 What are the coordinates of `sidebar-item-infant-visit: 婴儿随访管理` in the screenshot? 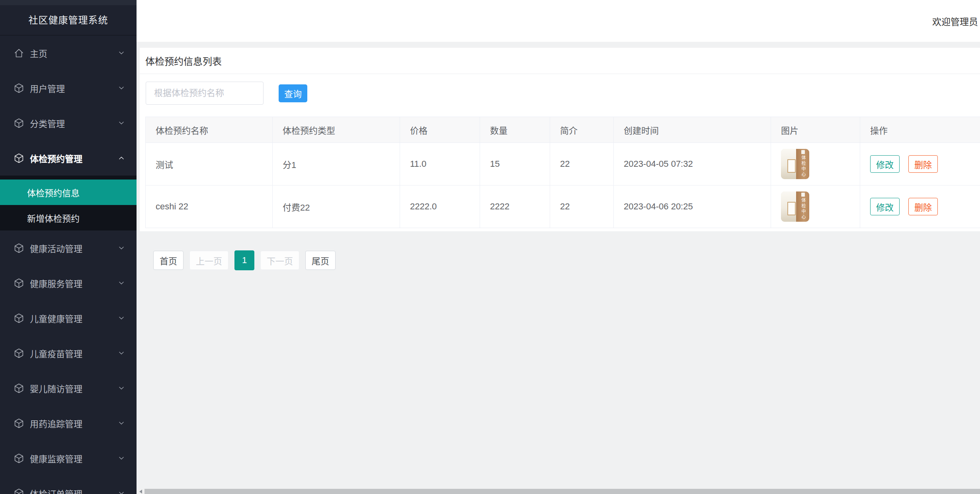 It's located at (68, 388).